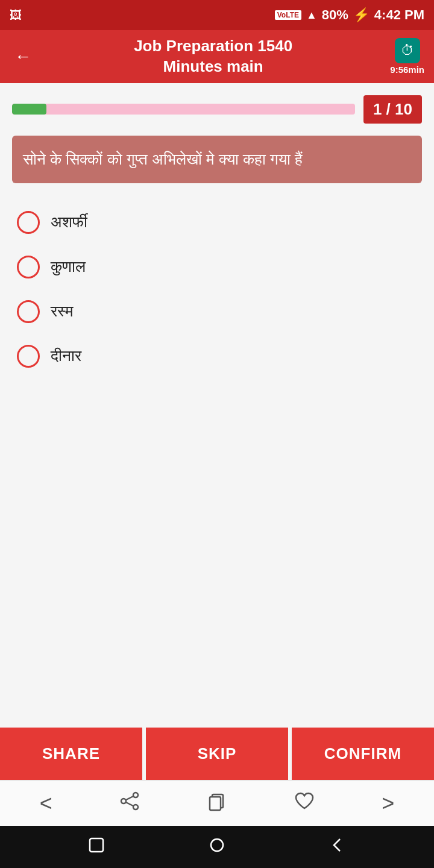  I want to click on option-c: रस्म, so click(217, 312).